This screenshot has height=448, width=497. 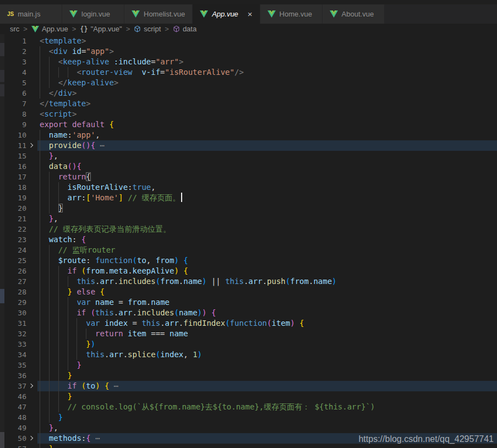 What do you see at coordinates (249, 103) in the screenshot?
I see `code-line-7: 7</template>` at bounding box center [249, 103].